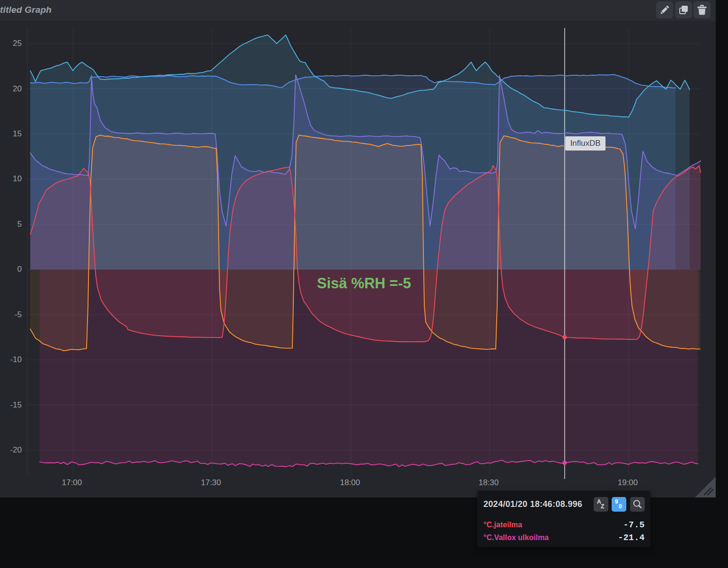  What do you see at coordinates (621, 506) in the screenshot?
I see `svg-text: 0` at bounding box center [621, 506].